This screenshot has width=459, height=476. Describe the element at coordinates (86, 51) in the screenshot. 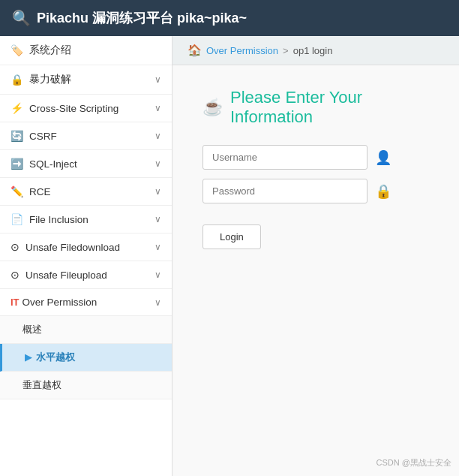

I see `sidebar-item-intro: 🏷️ 系统介绍` at that location.